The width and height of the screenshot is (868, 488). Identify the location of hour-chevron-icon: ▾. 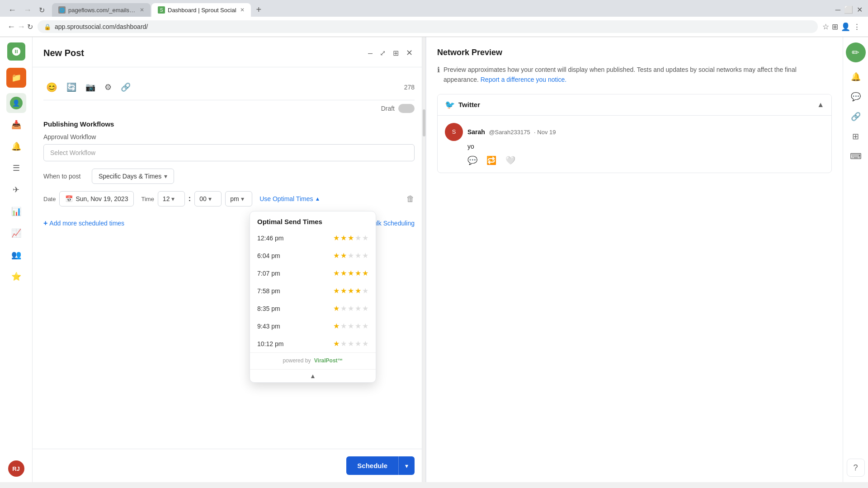
(173, 199).